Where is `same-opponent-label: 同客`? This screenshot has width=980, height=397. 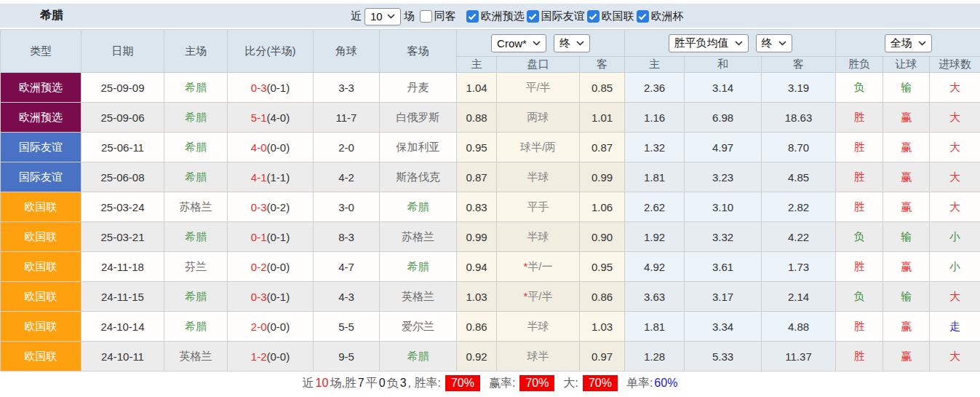 same-opponent-label: 同客 is located at coordinates (445, 16).